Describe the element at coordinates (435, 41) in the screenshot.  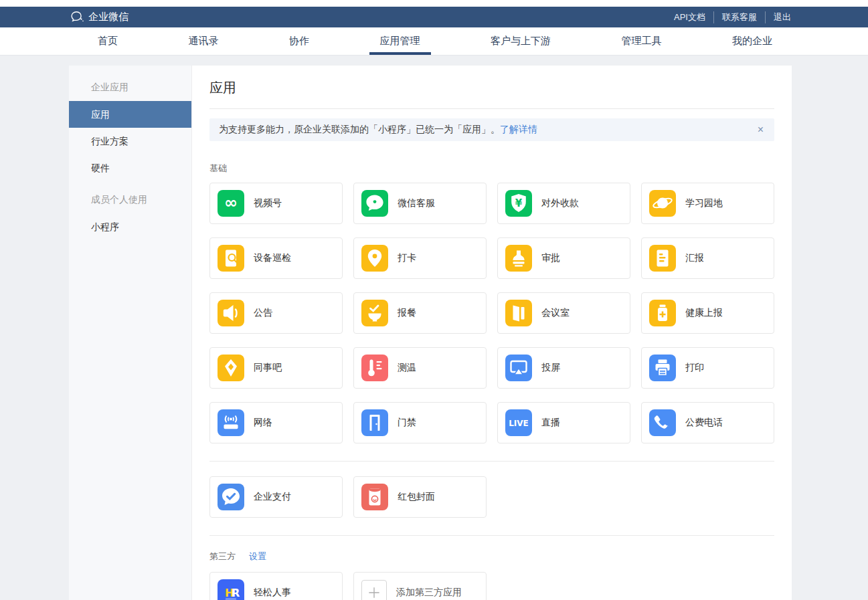
I see `nav-tabs: 首页通讯录协作应用管理客户与上下游管理工具我的企业` at that location.